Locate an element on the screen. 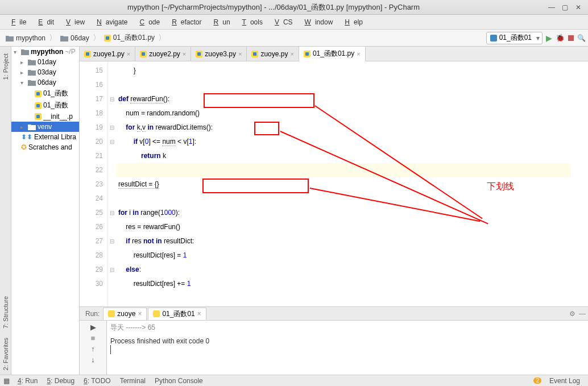 The width and height of the screenshot is (588, 386). menu-refactor: Refactor is located at coordinates (184, 22).